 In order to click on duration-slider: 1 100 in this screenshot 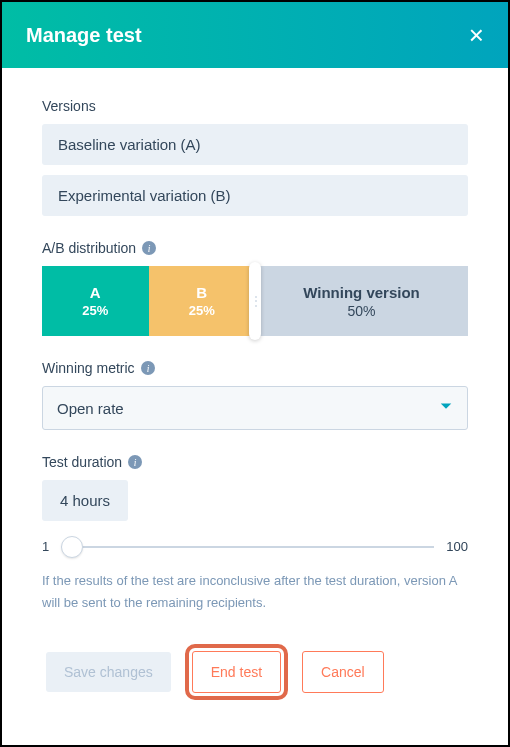, I will do `click(255, 546)`.